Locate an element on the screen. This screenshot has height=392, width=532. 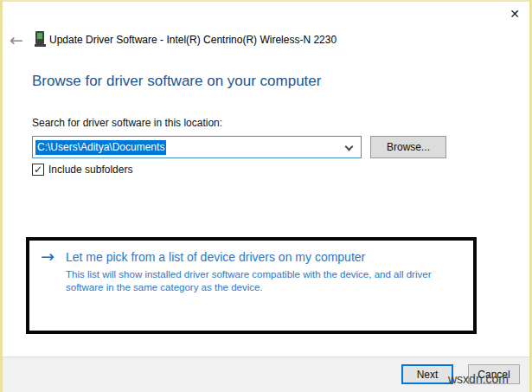
pick-drivers-description-line2: software in the same category as the dev… is located at coordinates (248, 287).